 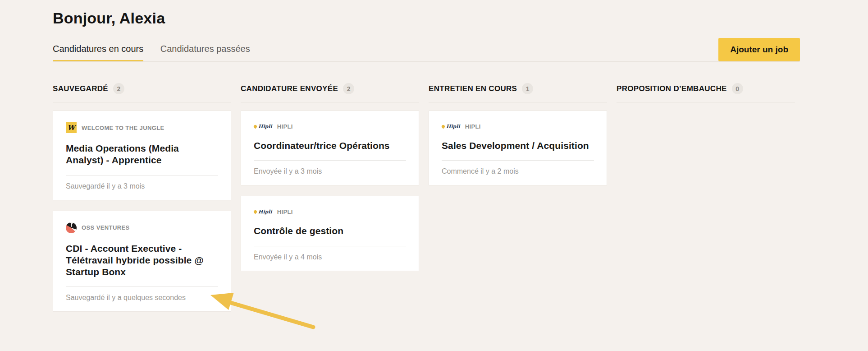 What do you see at coordinates (518, 171) in the screenshot?
I see `card-status: Commencé il y a 2 mois` at bounding box center [518, 171].